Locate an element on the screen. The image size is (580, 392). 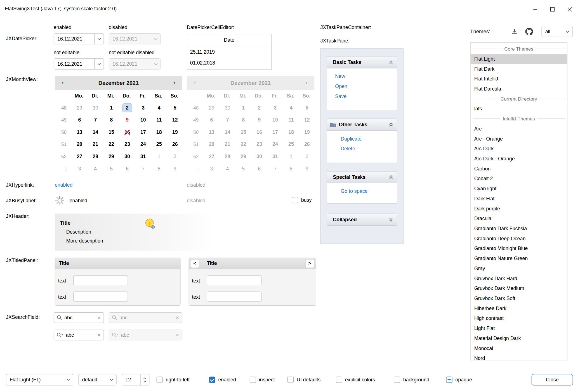
calendar-day: 14 is located at coordinates (95, 132).